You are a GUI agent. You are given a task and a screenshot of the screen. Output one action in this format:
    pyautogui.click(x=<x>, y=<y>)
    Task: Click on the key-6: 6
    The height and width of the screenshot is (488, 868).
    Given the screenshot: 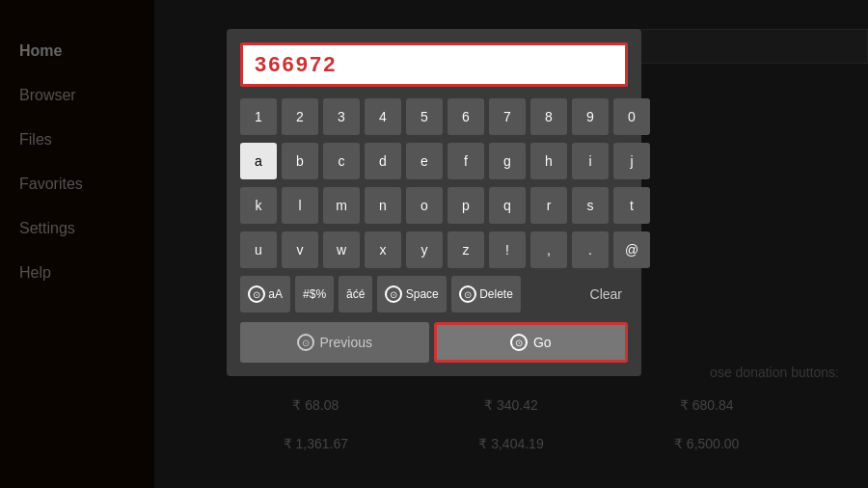 What is the action you would take?
    pyautogui.click(x=466, y=117)
    